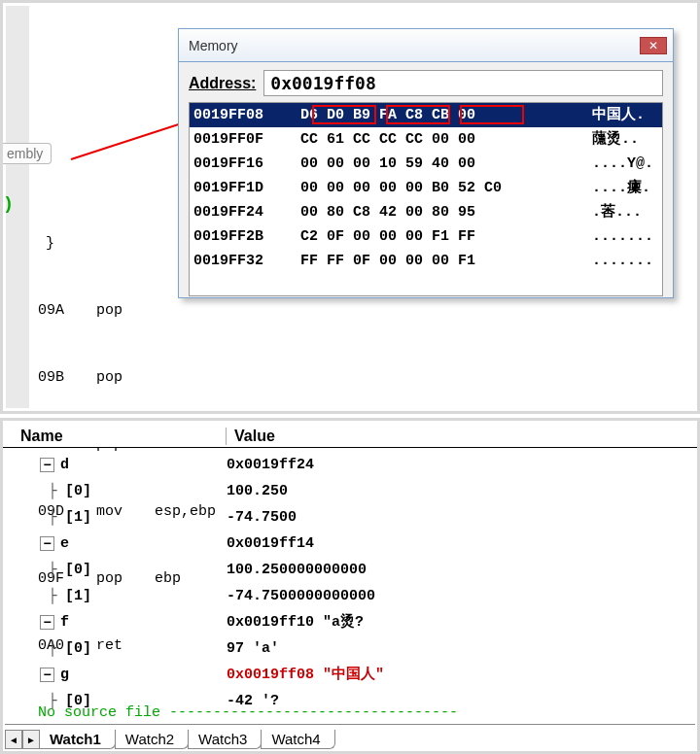  I want to click on close-button: ✕, so click(653, 46).